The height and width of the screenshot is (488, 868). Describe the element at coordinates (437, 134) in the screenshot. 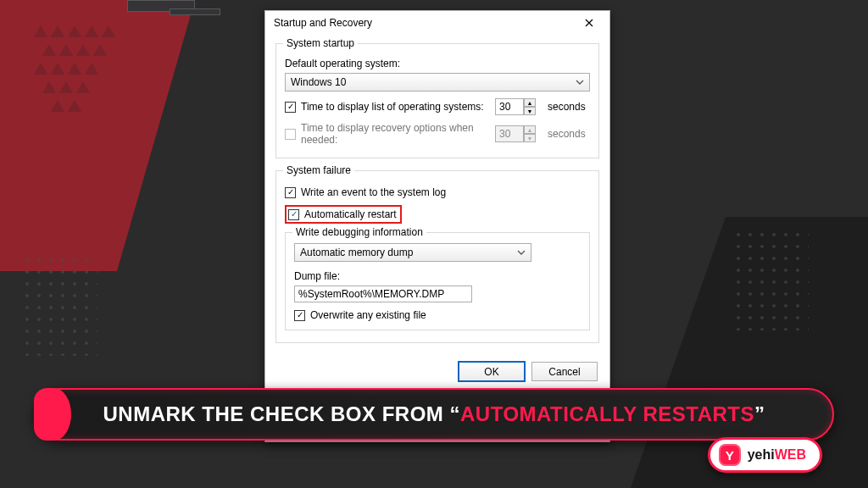

I see `time-recovery-row: Time to display recovery options when ne…` at that location.